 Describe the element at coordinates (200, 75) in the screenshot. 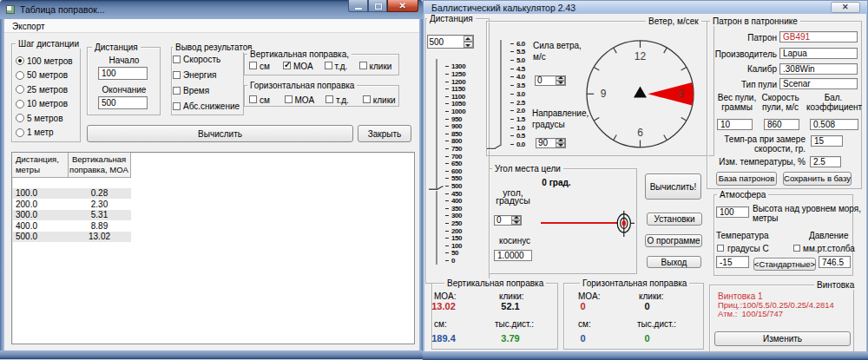

I see `checkbox-energy-label: Энергия` at that location.